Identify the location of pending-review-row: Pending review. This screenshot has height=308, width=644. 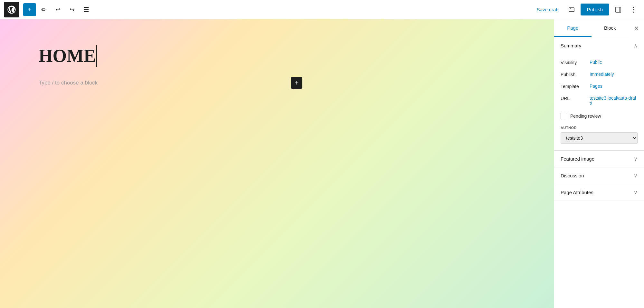
(599, 116).